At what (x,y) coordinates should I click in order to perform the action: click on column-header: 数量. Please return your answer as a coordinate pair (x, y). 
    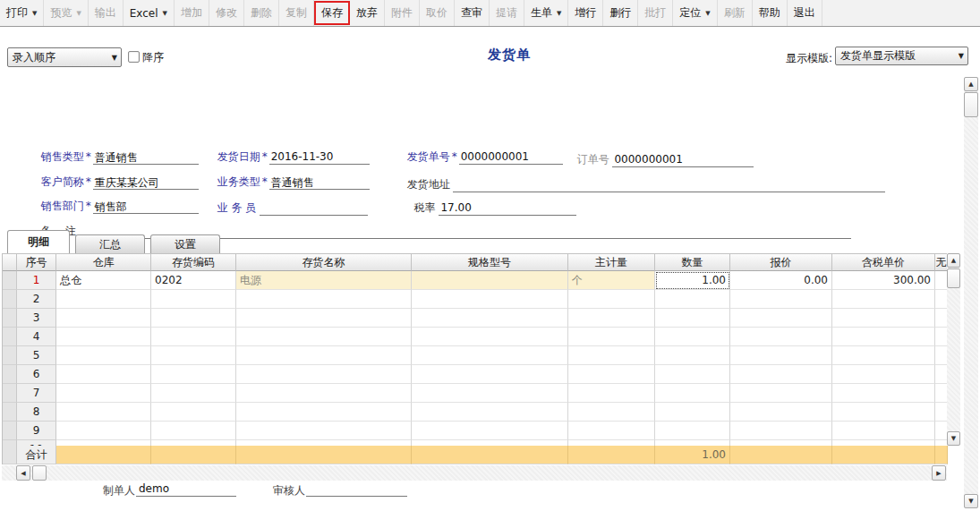
    Looking at the image, I should click on (693, 262).